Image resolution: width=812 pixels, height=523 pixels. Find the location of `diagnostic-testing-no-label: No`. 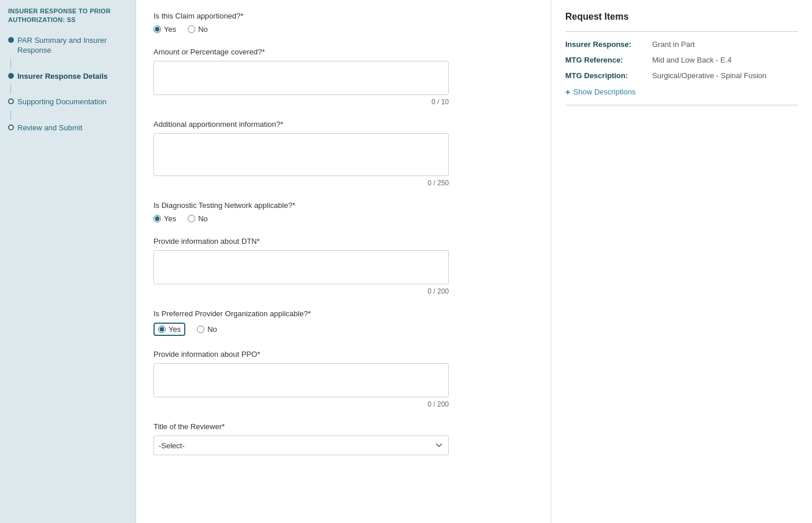

diagnostic-testing-no-label: No is located at coordinates (198, 219).